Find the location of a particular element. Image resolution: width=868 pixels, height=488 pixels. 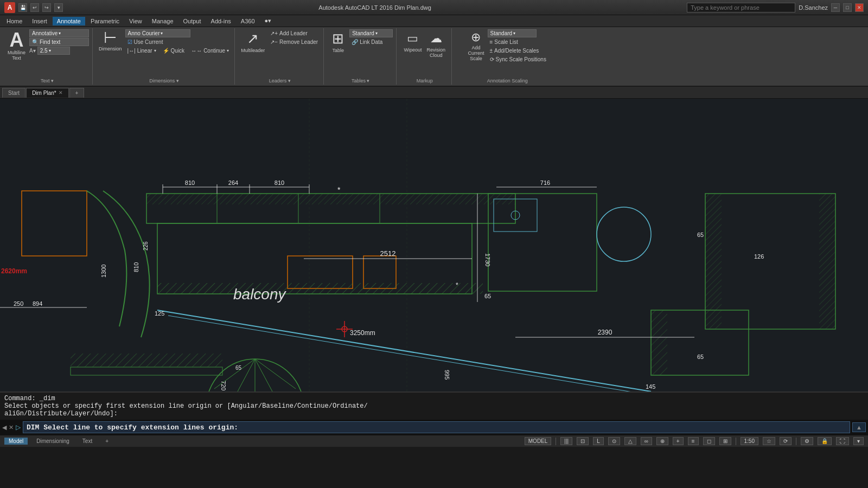

selcycling-btn: ⊞ is located at coordinates (725, 441).